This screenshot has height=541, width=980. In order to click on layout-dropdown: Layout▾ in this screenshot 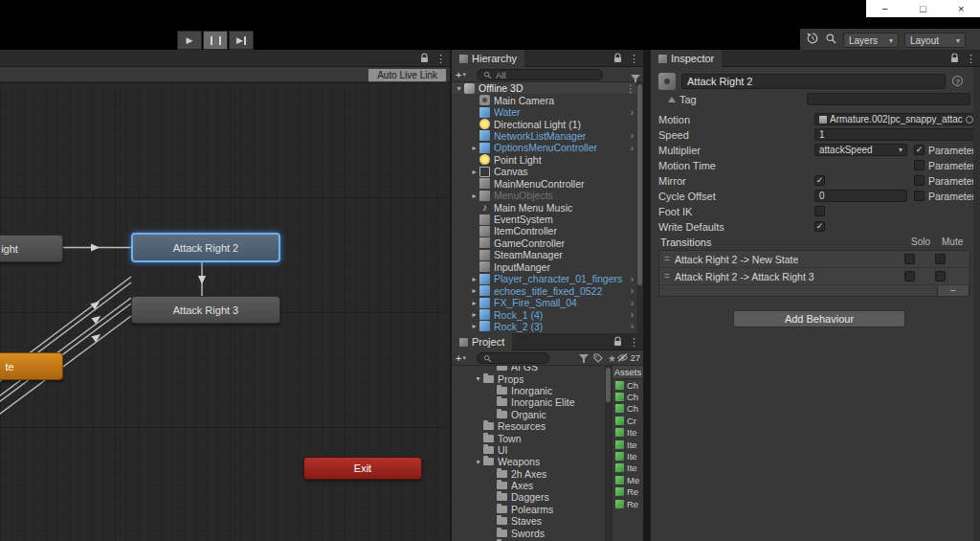, I will do `click(935, 40)`.